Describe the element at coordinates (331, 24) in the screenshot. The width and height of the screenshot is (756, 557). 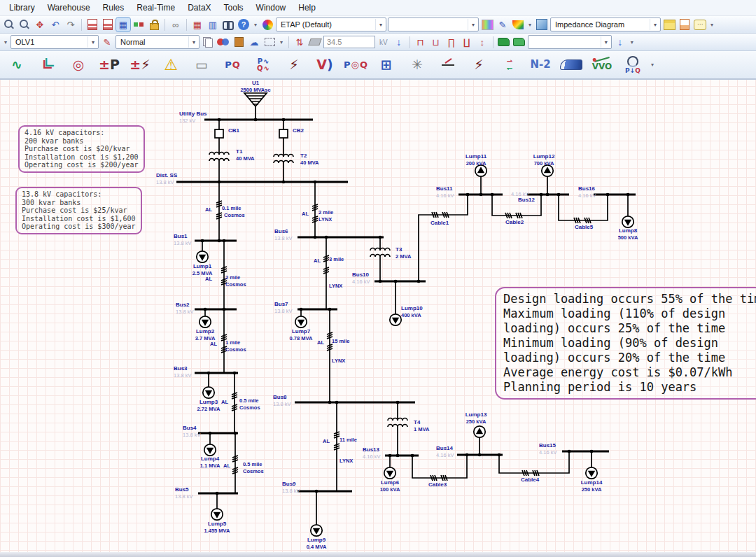
I see `theme-select: ETAP (Default) ▾` at that location.